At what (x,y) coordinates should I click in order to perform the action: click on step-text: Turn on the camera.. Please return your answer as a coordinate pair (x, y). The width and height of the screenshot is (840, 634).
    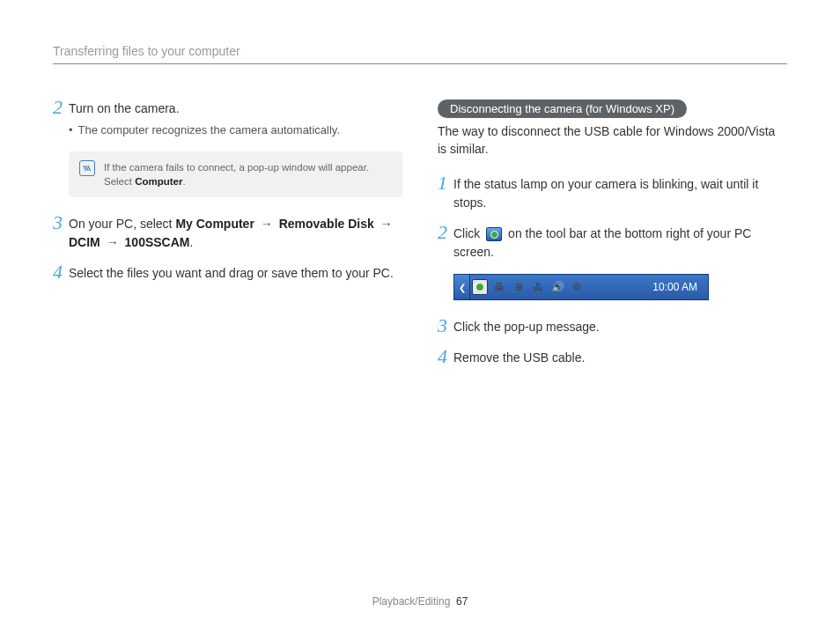
    Looking at the image, I should click on (124, 108).